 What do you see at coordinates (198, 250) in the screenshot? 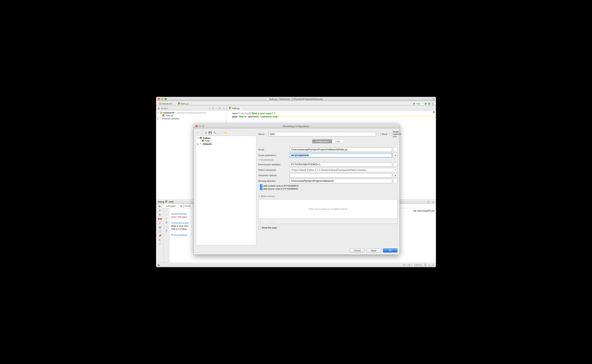
I see `help-button: ?` at bounding box center [198, 250].